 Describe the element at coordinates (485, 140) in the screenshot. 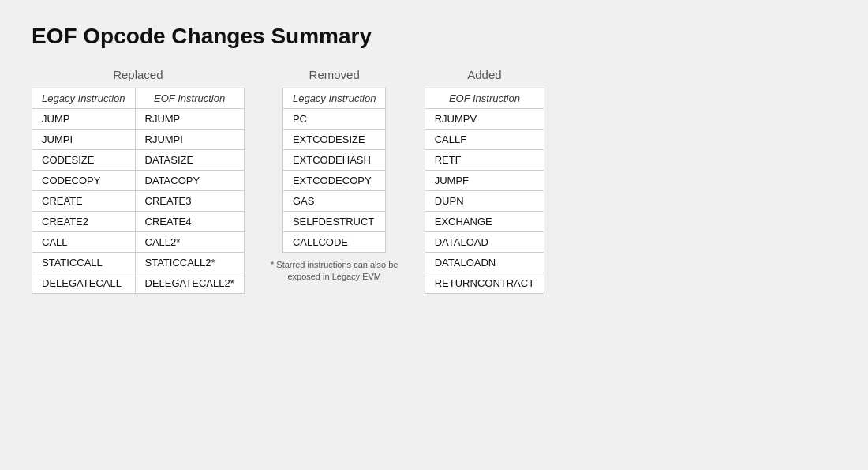

I see `added-cell: CALLF` at that location.